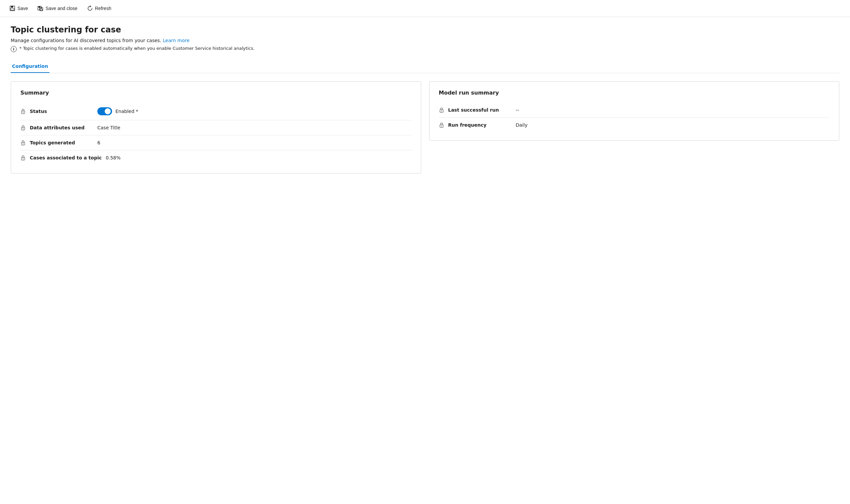 The image size is (850, 504). Describe the element at coordinates (62, 111) in the screenshot. I see `status-label: Status` at that location.